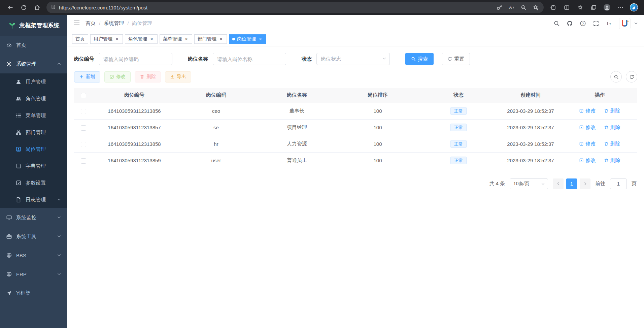 This screenshot has width=644, height=328. Describe the element at coordinates (34, 274) in the screenshot. I see `sidebar-item-erp: ERP` at that location.